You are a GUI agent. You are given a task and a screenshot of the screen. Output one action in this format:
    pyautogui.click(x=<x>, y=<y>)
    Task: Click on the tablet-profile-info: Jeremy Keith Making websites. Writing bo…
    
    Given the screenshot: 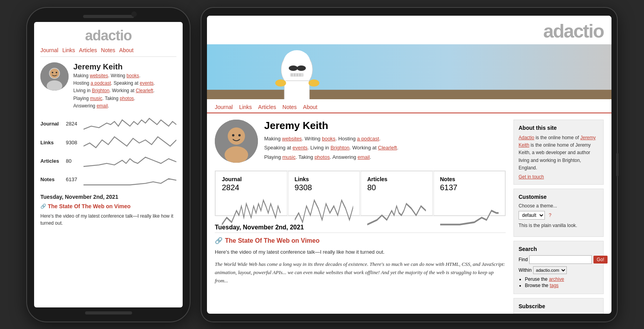 What is the action you would take?
    pyautogui.click(x=331, y=140)
    